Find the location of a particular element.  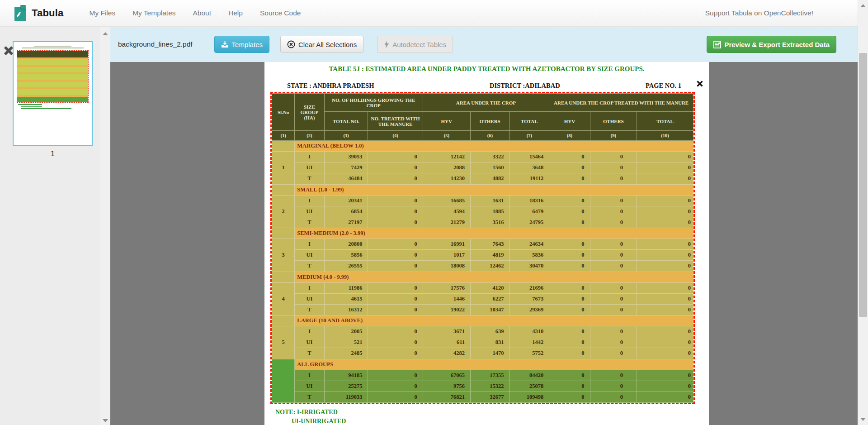

sidebar: 1 is located at coordinates (55, 226).